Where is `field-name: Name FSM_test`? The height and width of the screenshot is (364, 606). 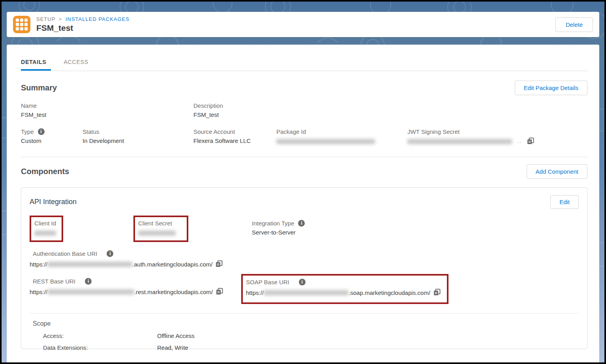 field-name: Name FSM_test is located at coordinates (107, 110).